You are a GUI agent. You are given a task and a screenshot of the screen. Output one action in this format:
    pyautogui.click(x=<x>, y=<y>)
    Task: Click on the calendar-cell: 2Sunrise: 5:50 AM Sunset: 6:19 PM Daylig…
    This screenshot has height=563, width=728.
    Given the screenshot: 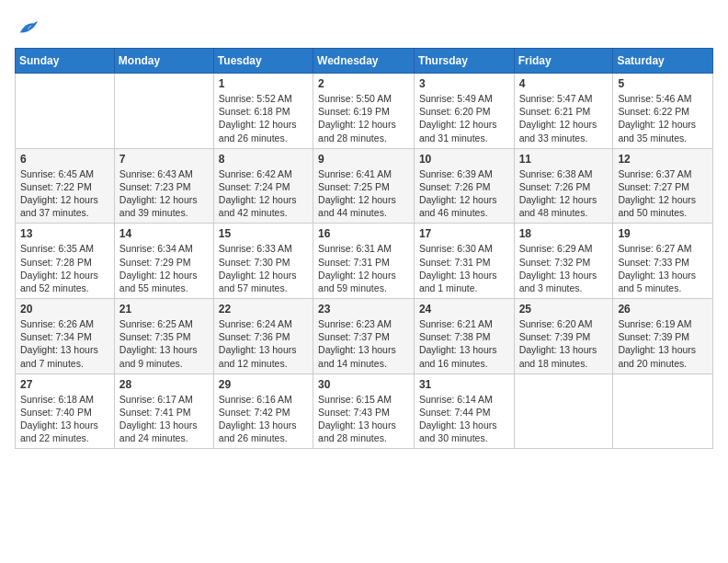 What is the action you would take?
    pyautogui.click(x=364, y=111)
    